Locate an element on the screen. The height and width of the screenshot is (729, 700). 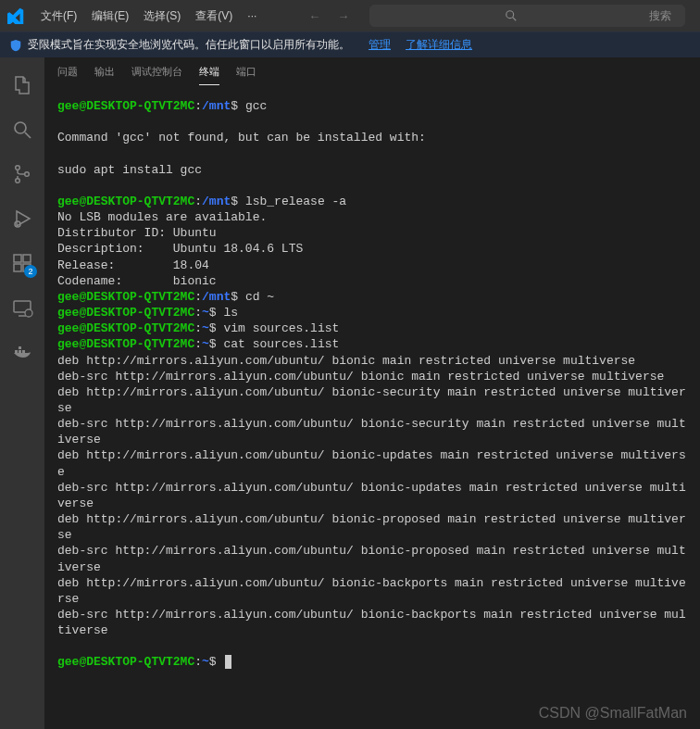
terminal-line: gee@DESKTOP-QTVT2MC:~$ is located at coordinates (372, 661).